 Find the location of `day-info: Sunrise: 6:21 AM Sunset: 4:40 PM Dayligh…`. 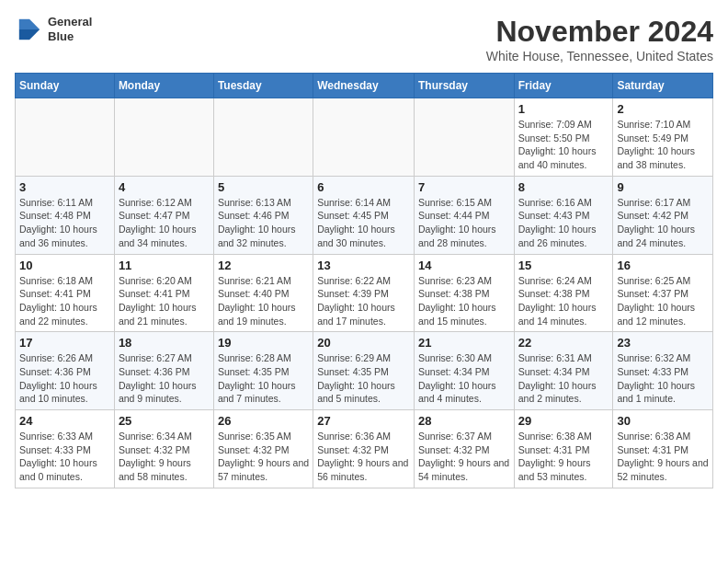

day-info: Sunrise: 6:21 AM Sunset: 4:40 PM Dayligh… is located at coordinates (263, 302).